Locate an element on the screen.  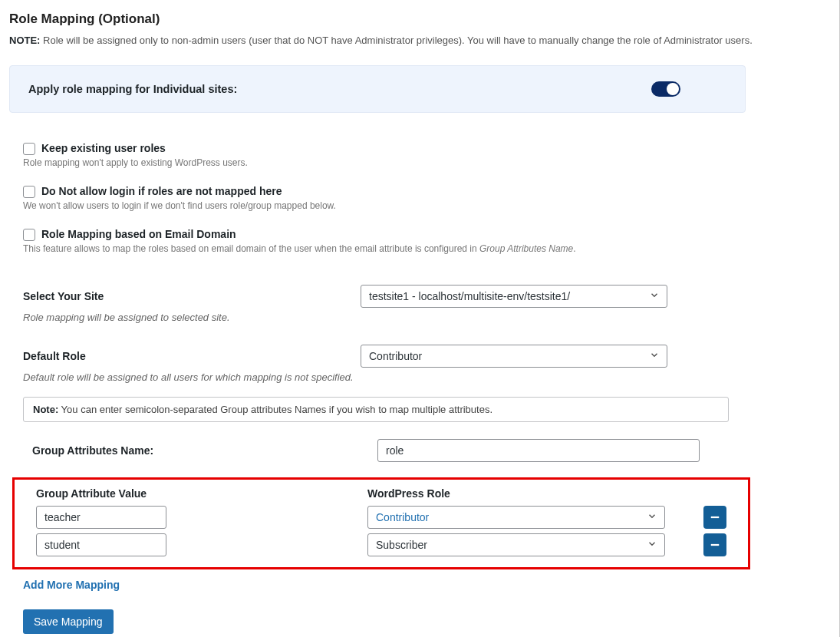
keep-existing-label: Keep existing user roles is located at coordinates (104, 148).